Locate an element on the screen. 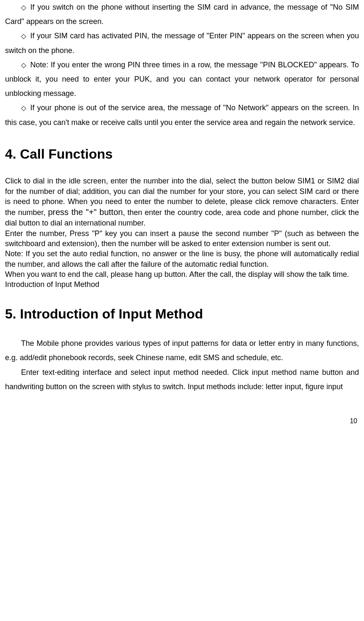 The width and height of the screenshot is (364, 621). bullet-text-2: If your SIM card has activated PIN, the … is located at coordinates (182, 43).